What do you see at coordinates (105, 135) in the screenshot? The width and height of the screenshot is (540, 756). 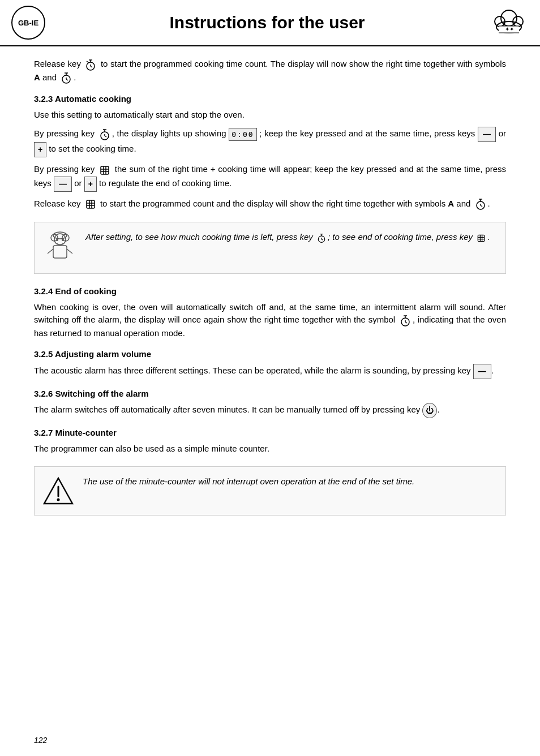 I see `timer-key-p2` at bounding box center [105, 135].